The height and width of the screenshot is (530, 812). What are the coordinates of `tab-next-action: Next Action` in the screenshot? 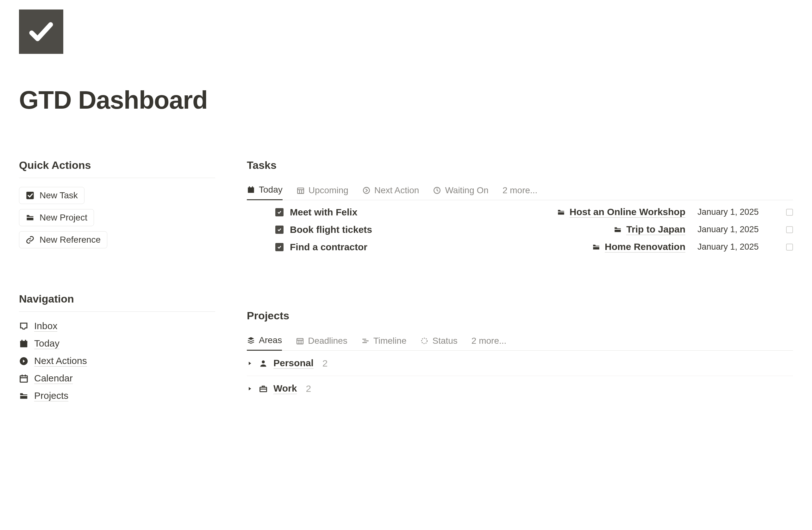 It's located at (391, 193).